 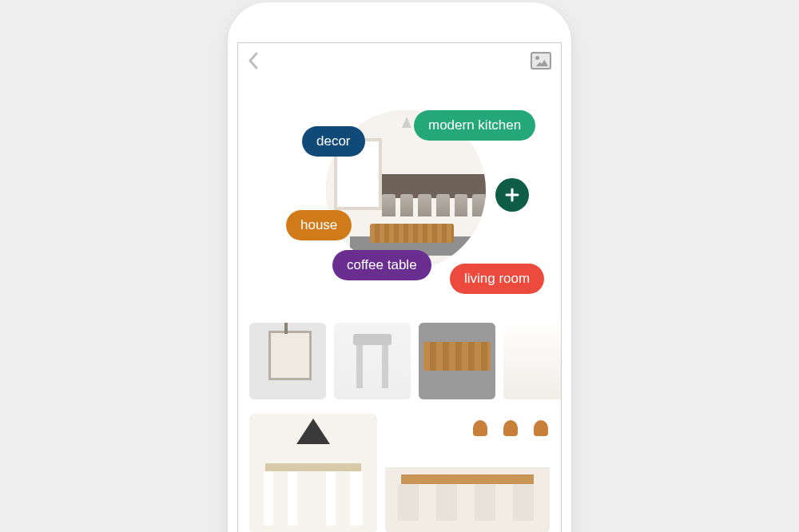 What do you see at coordinates (288, 361) in the screenshot?
I see `pendant-light-thumb` at bounding box center [288, 361].